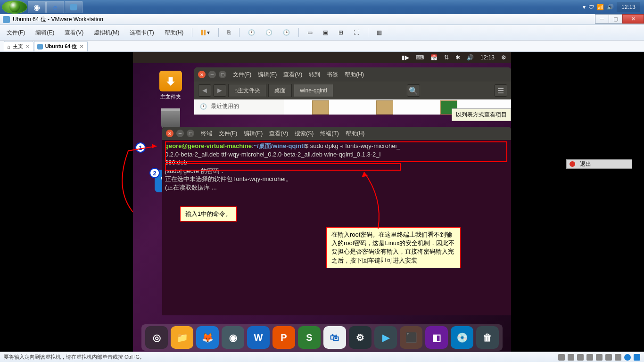 This screenshot has width=644, height=362. I want to click on nautilus-menu-help: 帮助(H), so click(355, 74).